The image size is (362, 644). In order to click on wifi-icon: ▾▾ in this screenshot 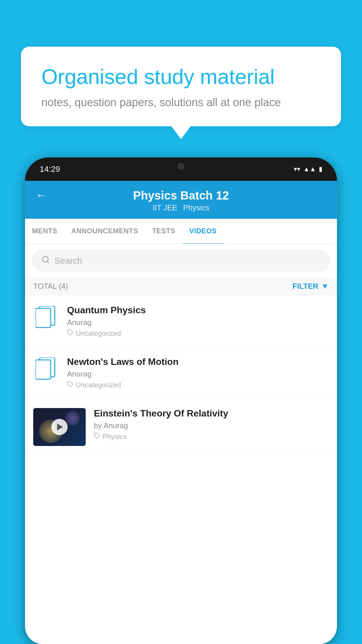, I will do `click(297, 169)`.